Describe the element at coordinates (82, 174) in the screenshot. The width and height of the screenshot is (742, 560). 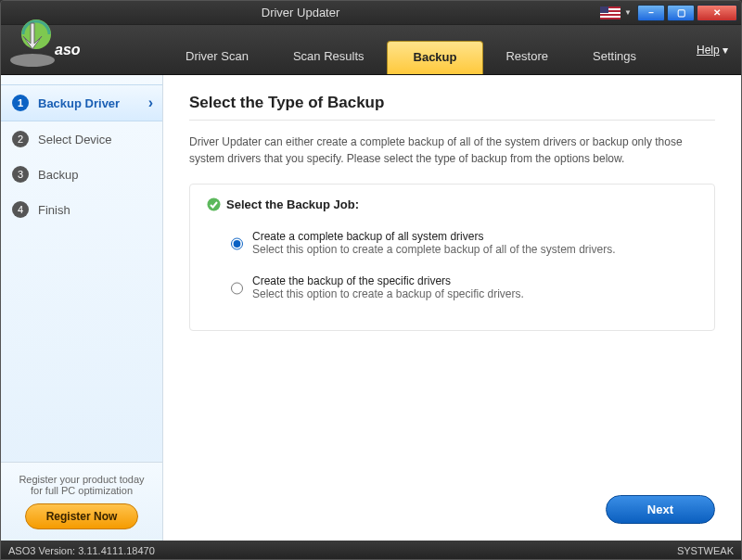
I see `step-backup: 3 Backup` at that location.